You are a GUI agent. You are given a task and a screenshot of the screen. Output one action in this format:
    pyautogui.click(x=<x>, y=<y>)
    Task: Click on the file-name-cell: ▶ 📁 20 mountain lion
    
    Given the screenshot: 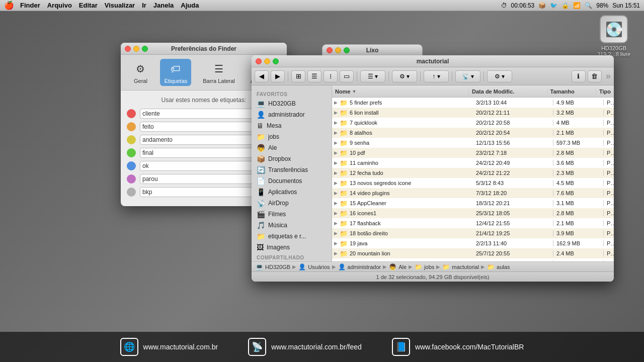 What is the action you would take?
    pyautogui.click(x=403, y=253)
    